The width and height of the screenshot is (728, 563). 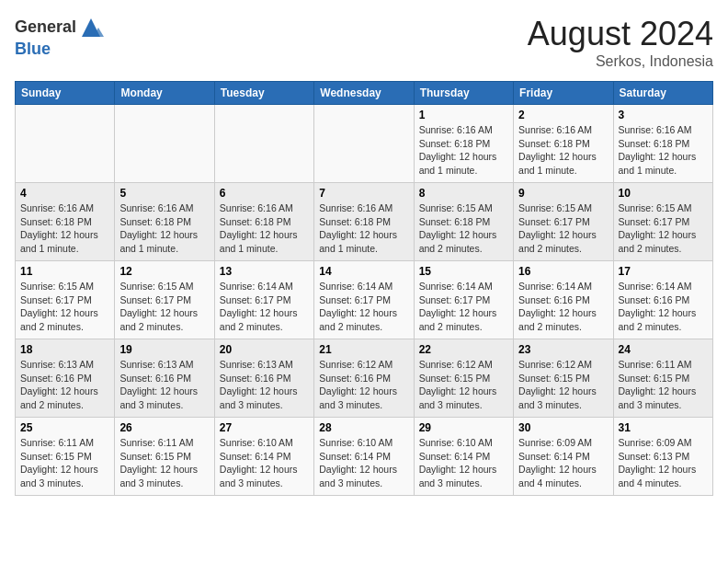 What do you see at coordinates (164, 271) in the screenshot?
I see `day-number: 12` at bounding box center [164, 271].